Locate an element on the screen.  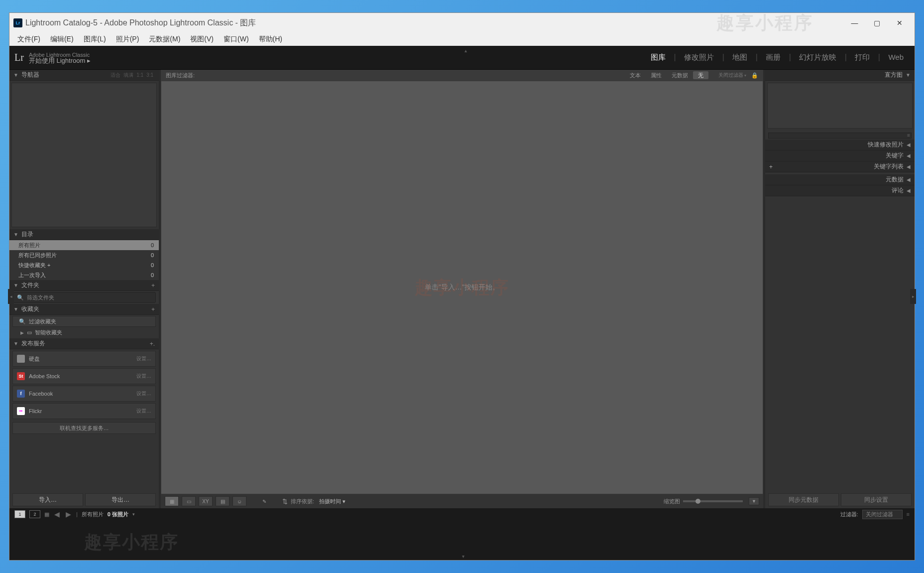
loupe-view-button: ▭ is located at coordinates (189, 501).